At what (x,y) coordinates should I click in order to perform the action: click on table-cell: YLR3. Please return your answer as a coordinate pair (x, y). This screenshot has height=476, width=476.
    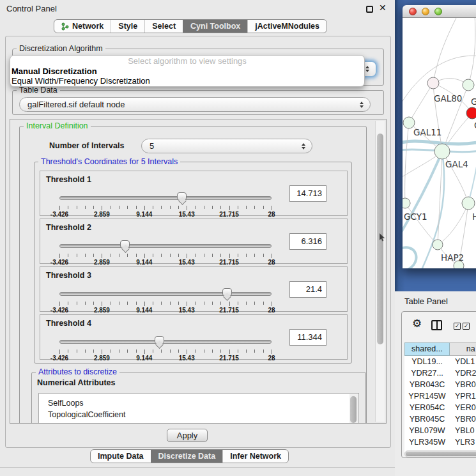
    Looking at the image, I should click on (463, 442).